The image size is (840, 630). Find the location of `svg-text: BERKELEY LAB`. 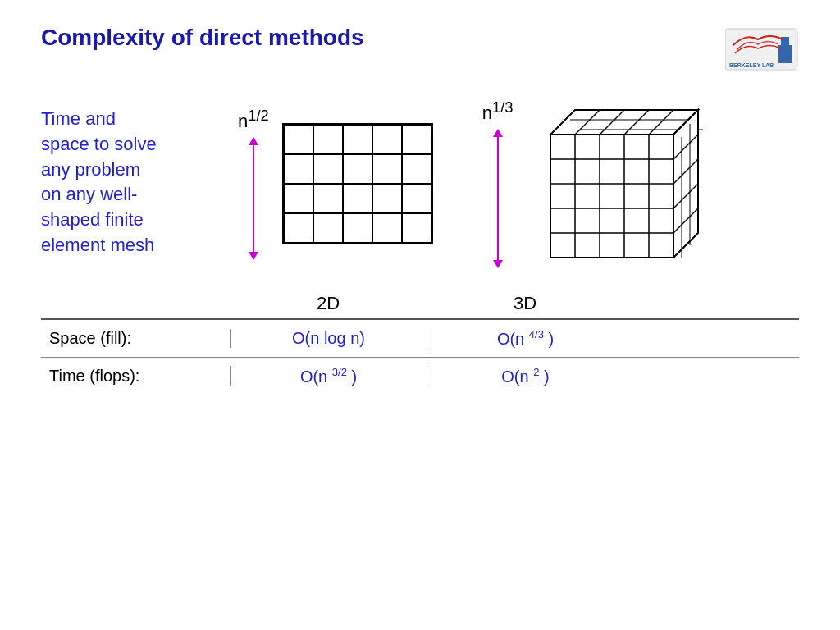

svg-text: BERKELEY LAB is located at coordinates (751, 66).